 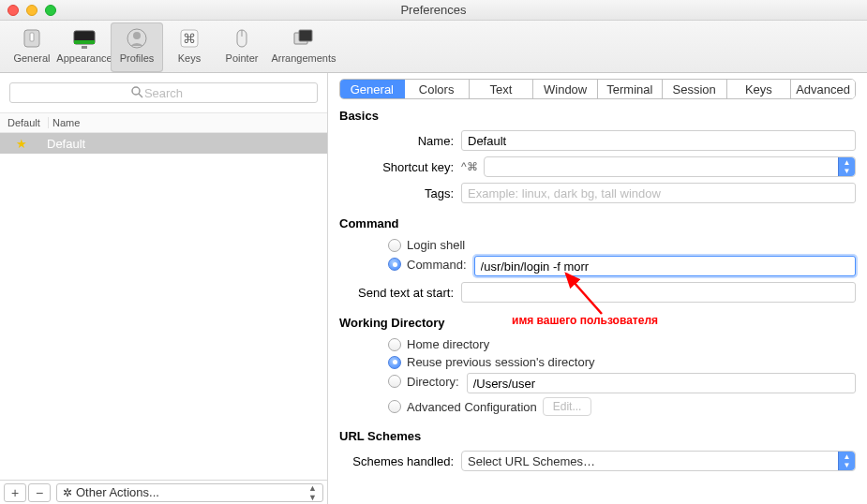 What do you see at coordinates (665, 266) in the screenshot?
I see `command-input` at bounding box center [665, 266].